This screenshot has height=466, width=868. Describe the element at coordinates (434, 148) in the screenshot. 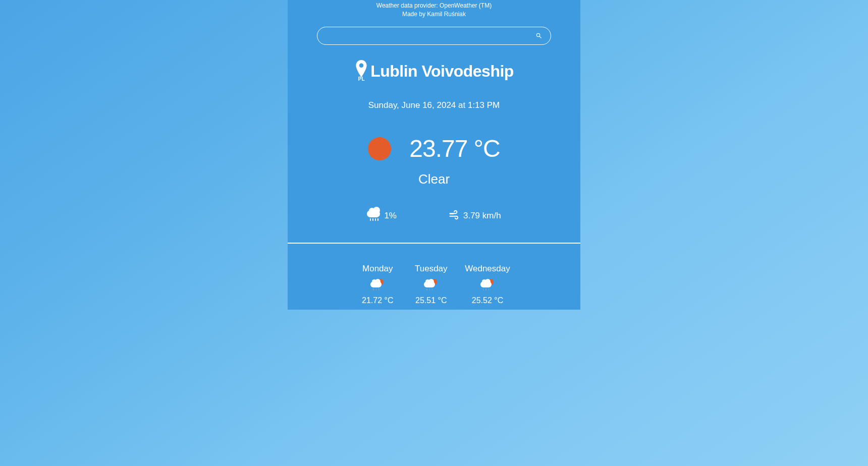

I see `temperature-row: 23.77 °C` at that location.